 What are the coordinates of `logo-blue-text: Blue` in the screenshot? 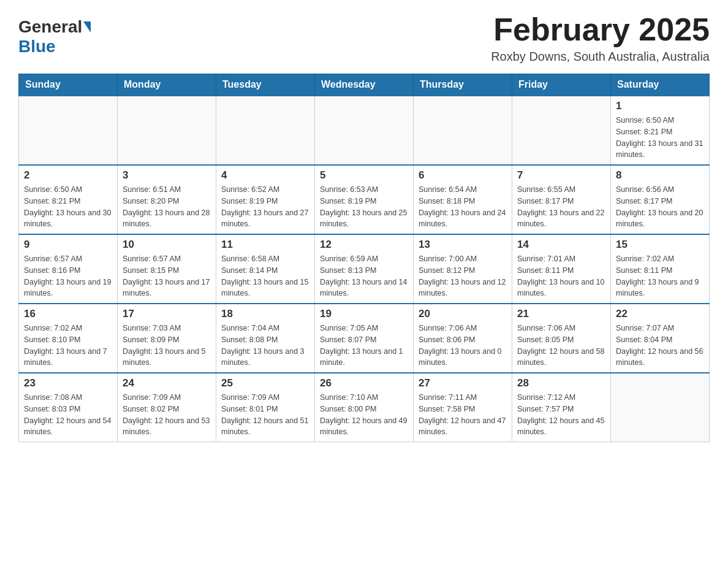 It's located at (37, 47).